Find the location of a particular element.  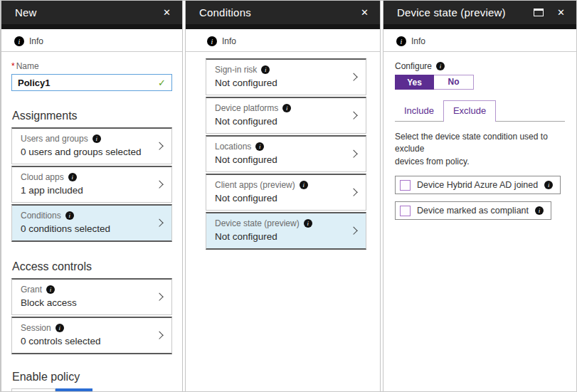

name-label-text: Name is located at coordinates (28, 66).